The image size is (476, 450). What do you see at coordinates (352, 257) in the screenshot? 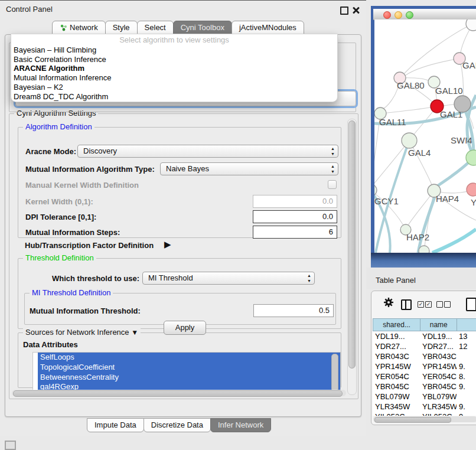
I see `vertical-scrollbar` at bounding box center [352, 257].